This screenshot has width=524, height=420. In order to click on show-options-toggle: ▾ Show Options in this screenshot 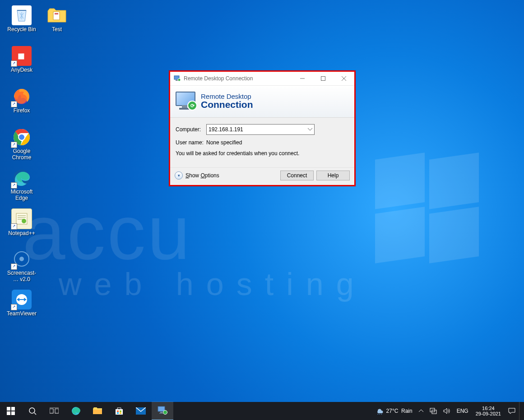, I will do `click(197, 175)`.